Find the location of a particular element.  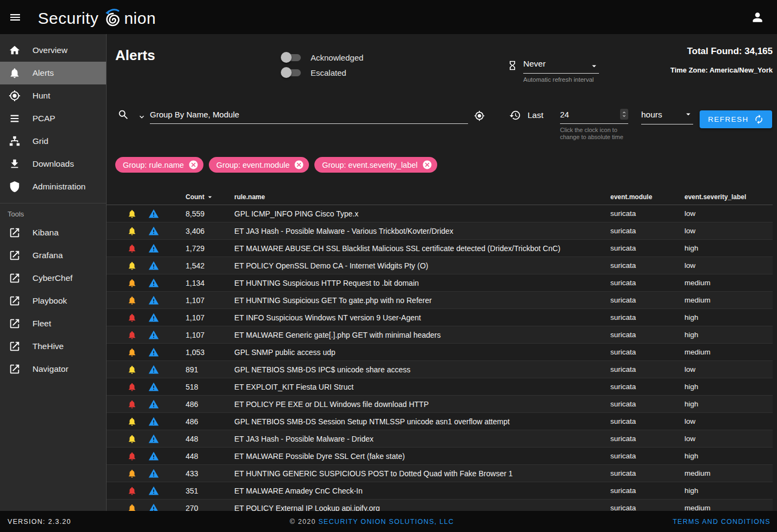

duration-stepper-icon is located at coordinates (624, 114).